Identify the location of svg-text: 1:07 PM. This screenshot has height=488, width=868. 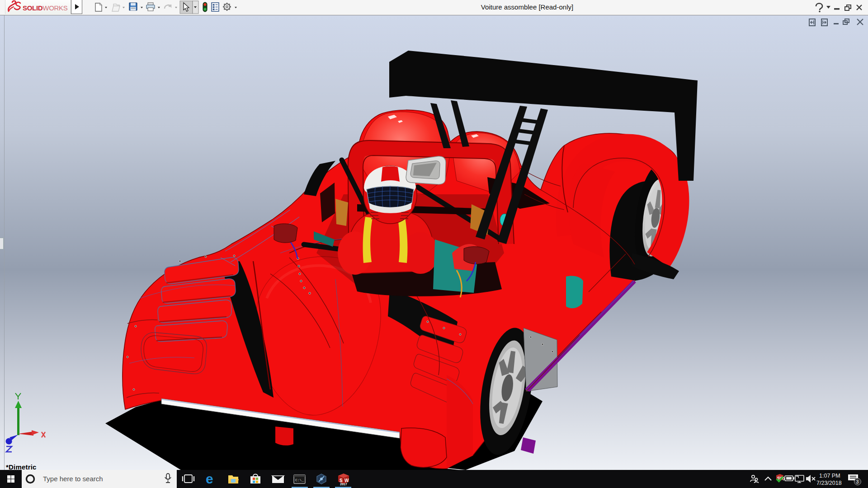
(830, 476).